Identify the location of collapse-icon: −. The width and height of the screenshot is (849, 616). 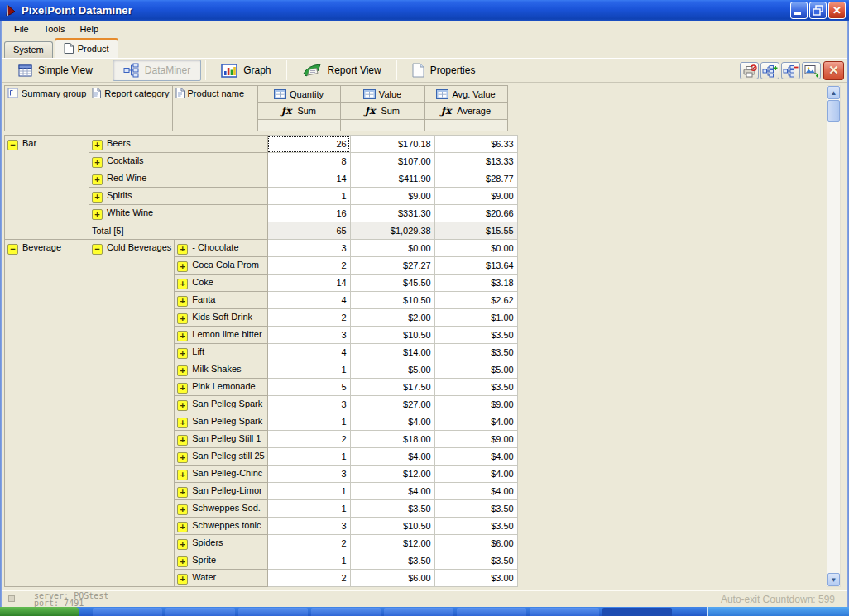
(98, 250).